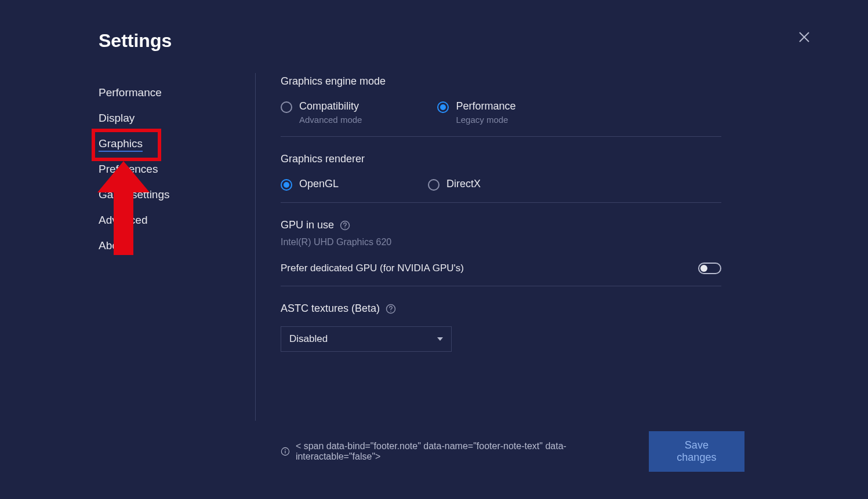 The width and height of the screenshot is (868, 499). I want to click on section-title-engine: Graphics engine mode, so click(501, 81).